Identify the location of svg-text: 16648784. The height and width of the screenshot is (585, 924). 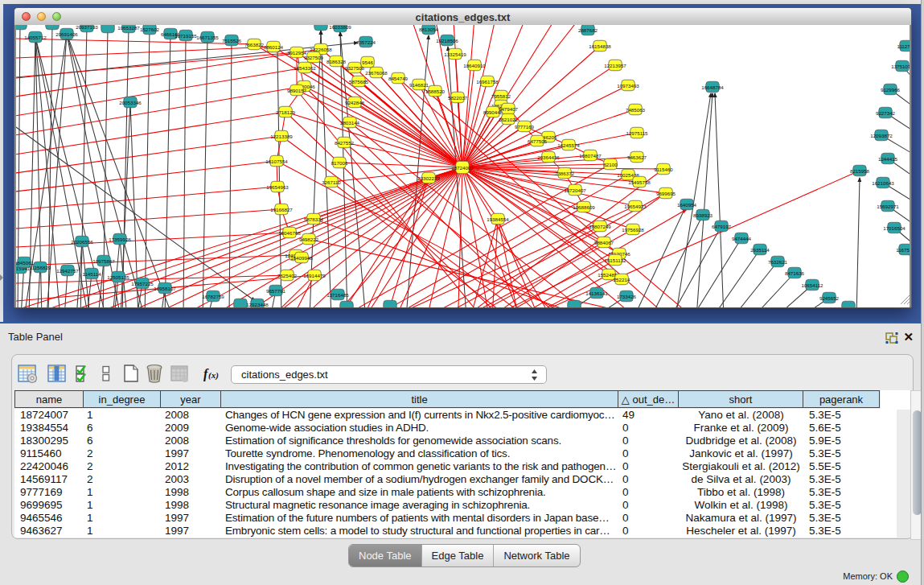
(713, 87).